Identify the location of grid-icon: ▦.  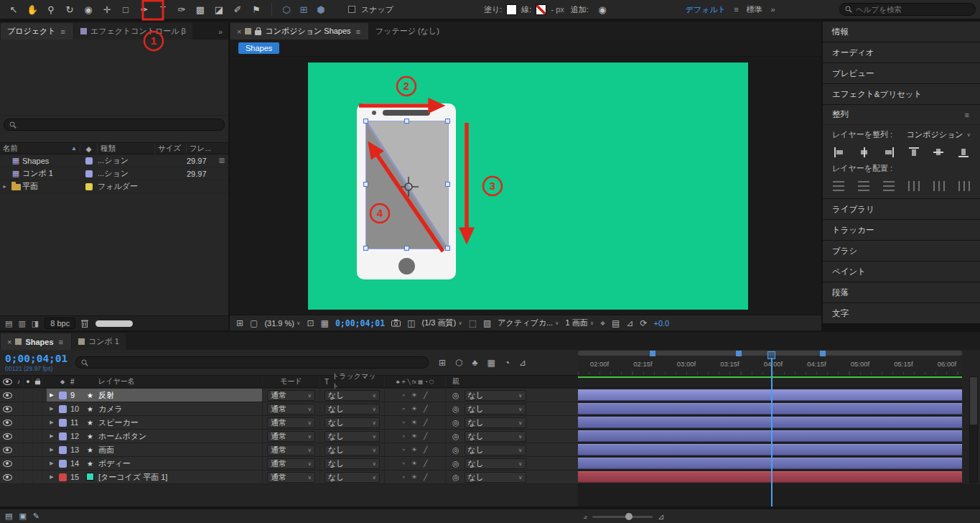
(325, 323).